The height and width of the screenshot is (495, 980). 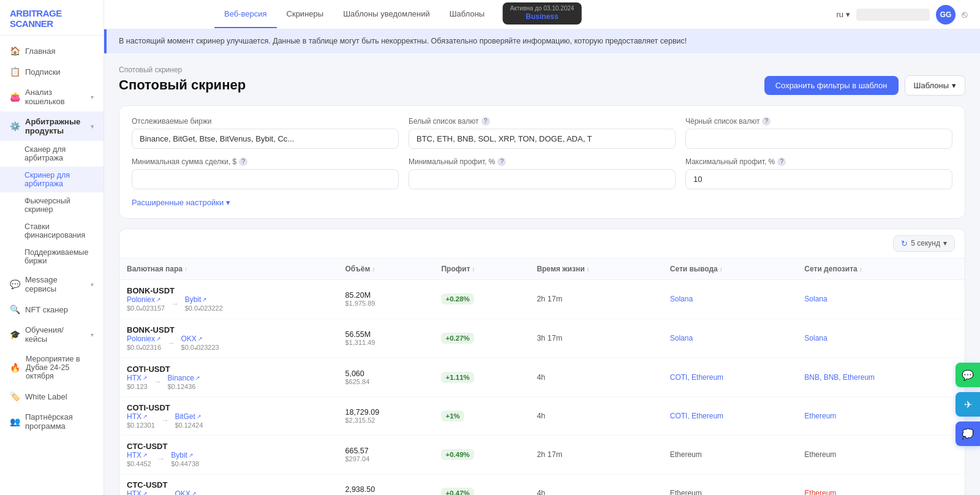 I want to click on blacklist-help-icon: ?, so click(x=766, y=121).